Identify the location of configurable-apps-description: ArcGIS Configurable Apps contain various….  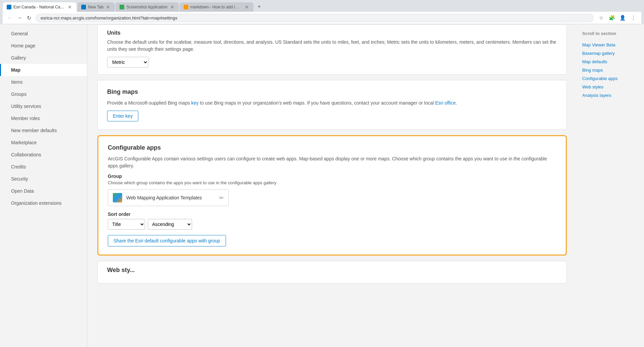
(332, 162).